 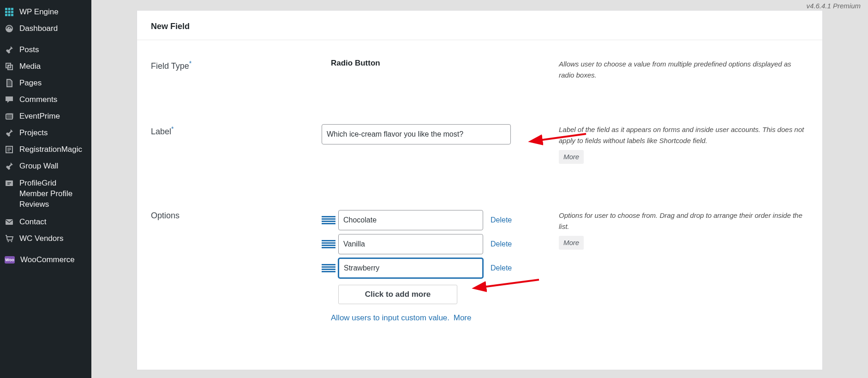 What do you see at coordinates (571, 157) in the screenshot?
I see `label-more-button: More` at bounding box center [571, 157].